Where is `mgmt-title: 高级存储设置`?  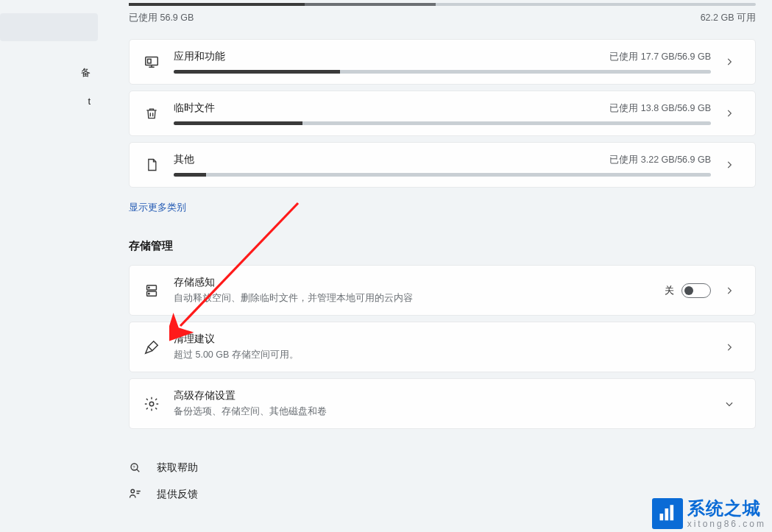
mgmt-title: 高级存储设置 is located at coordinates (442, 396).